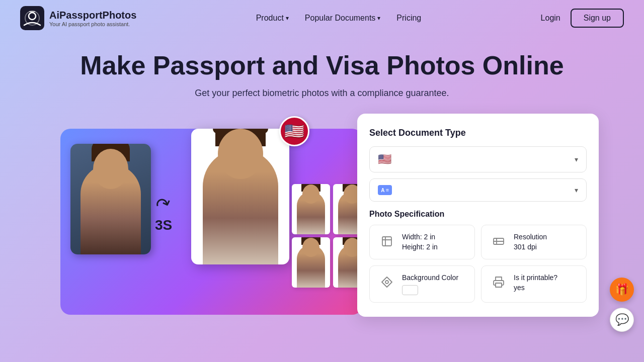 This screenshot has height=362, width=644. I want to click on doctype-select-wrapper: A = ▾, so click(478, 190).